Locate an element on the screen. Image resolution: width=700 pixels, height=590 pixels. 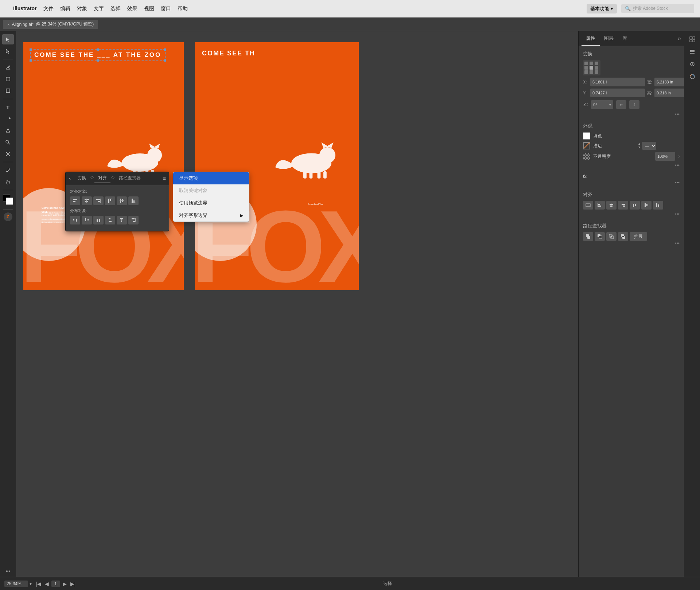
direct-selection-tool is located at coordinates (8, 51).